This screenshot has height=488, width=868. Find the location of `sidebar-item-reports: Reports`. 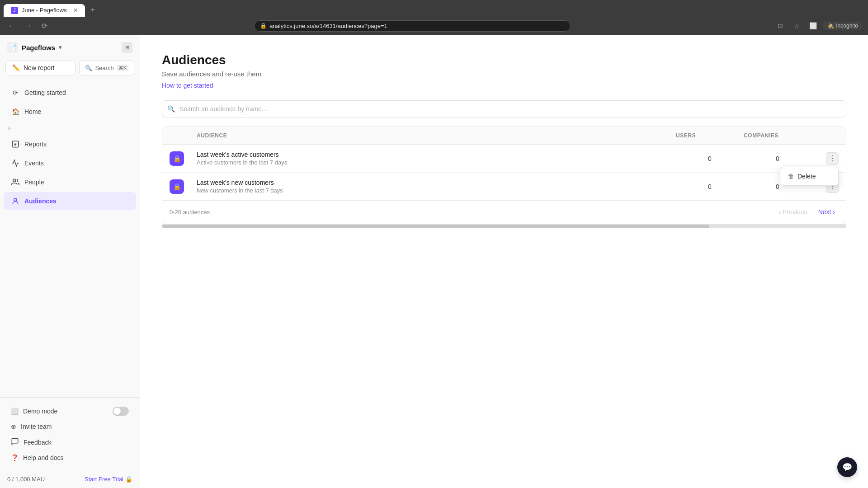

sidebar-item-reports: Reports is located at coordinates (70, 144).